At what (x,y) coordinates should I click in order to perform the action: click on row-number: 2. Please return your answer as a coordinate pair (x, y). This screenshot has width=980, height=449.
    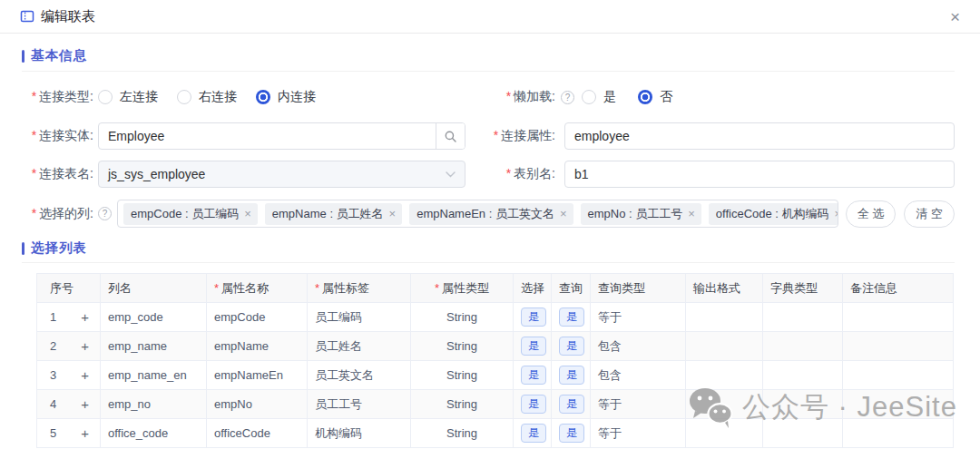
    Looking at the image, I should click on (53, 347).